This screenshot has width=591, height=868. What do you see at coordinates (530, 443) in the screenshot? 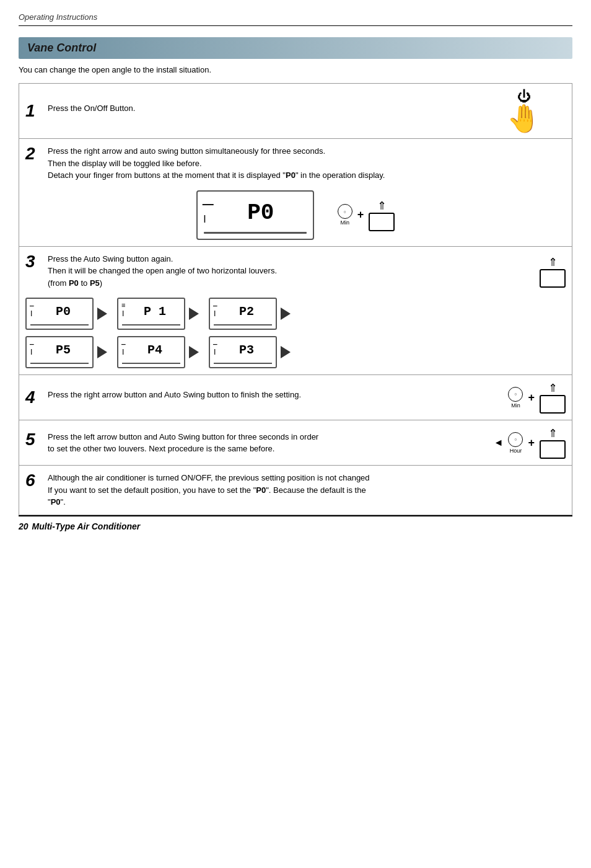
I see `step-5-control-icons: ◄ ○ Hour + ⇑` at bounding box center [530, 443].